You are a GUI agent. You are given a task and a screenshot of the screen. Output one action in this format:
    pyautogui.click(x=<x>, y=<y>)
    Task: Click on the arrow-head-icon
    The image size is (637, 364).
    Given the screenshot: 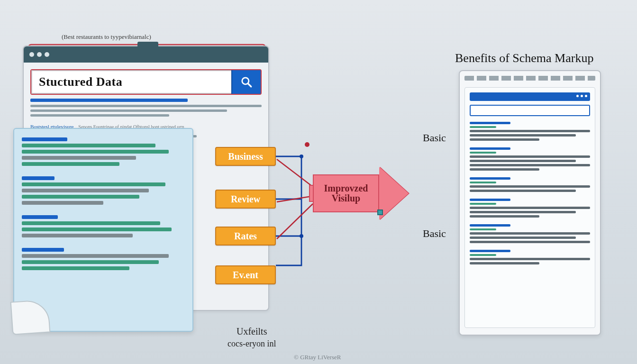 What is the action you would take?
    pyautogui.click(x=394, y=193)
    